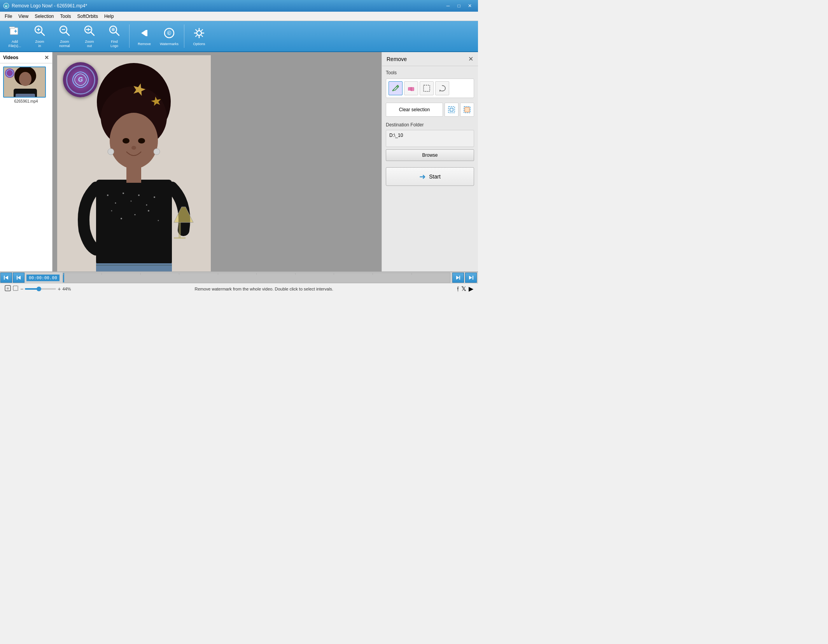 The height and width of the screenshot is (644, 828). What do you see at coordinates (427, 88) in the screenshot?
I see `rectangle-select-icon` at bounding box center [427, 88].